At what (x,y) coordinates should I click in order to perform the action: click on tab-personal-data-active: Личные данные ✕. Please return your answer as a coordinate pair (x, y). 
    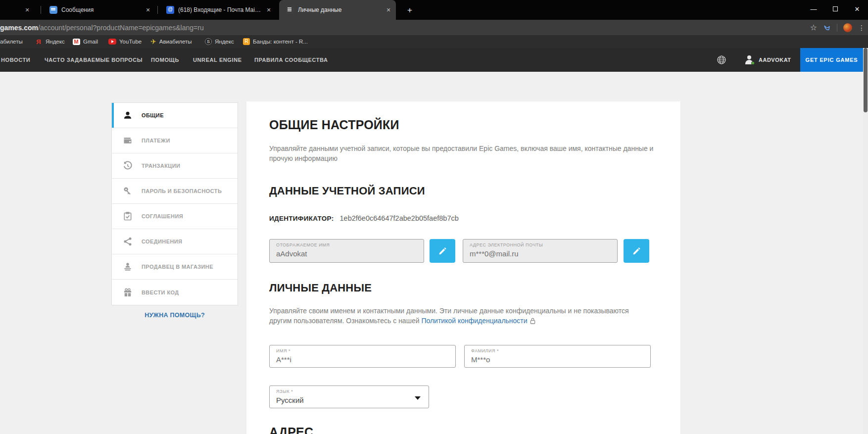
    Looking at the image, I should click on (338, 10).